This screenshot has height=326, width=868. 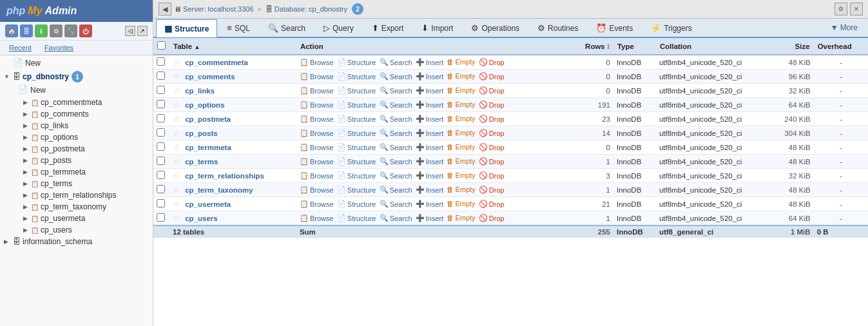 I want to click on nav-tab-operations: ⚙Operations, so click(x=495, y=28).